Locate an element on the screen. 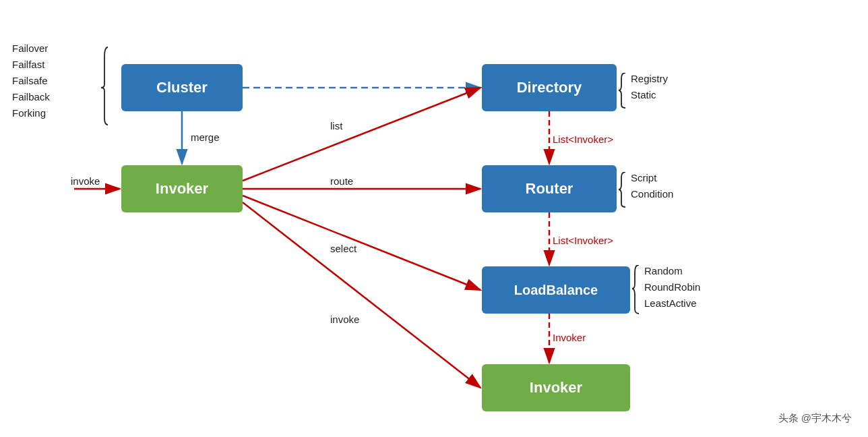  router-brace-label: Script Condition is located at coordinates (650, 186).